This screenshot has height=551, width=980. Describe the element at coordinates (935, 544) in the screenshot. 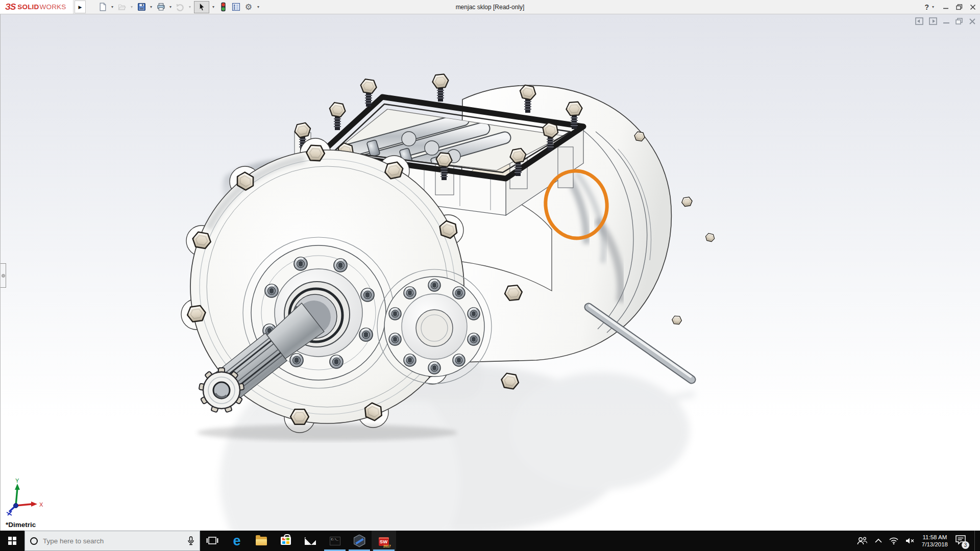

I see `clock-date: 7/13/2018` at that location.